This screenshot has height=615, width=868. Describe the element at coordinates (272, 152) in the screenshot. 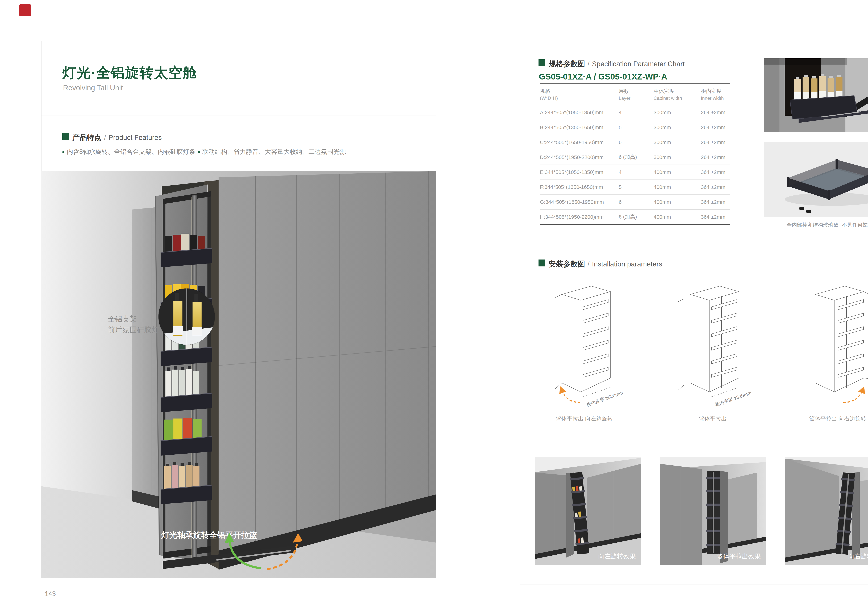

I see `feature-bullet-2: 联动结构、省力静音、大容量大收纳、二边氛围光源` at that location.